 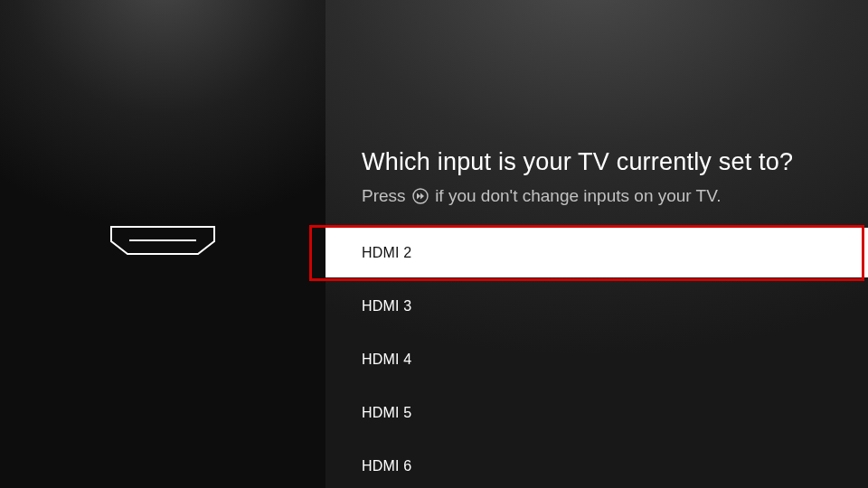 I want to click on input-option-label: HDMI 4, so click(x=387, y=360).